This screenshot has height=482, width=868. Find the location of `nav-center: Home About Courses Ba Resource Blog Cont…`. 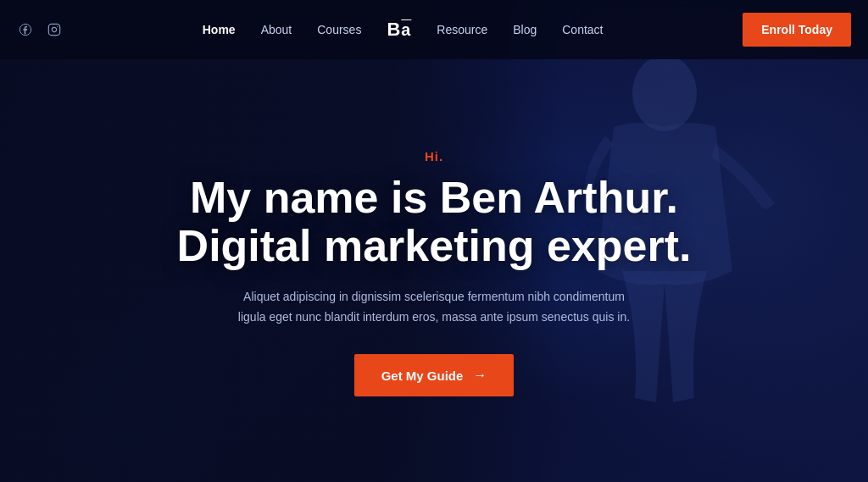

nav-center: Home About Courses Ba Resource Blog Cont… is located at coordinates (403, 30).